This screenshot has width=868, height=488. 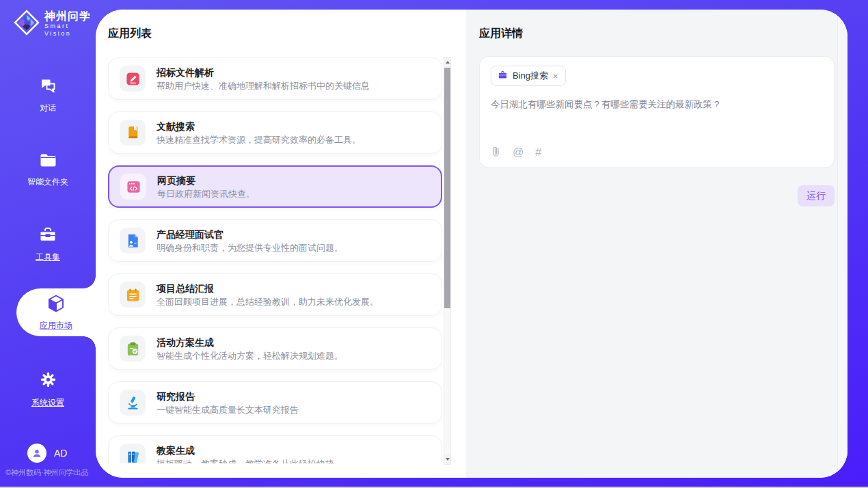 I want to click on briefcase-icon, so click(x=503, y=77).